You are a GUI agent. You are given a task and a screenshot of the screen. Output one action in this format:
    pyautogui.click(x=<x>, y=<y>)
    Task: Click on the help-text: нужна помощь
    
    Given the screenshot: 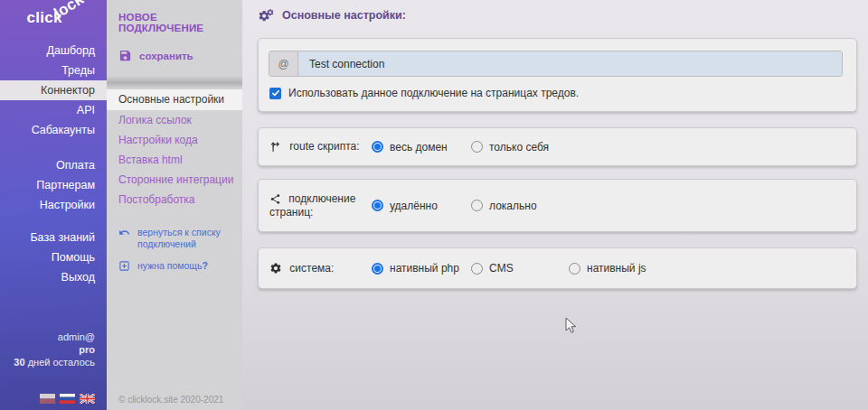 What is the action you would take?
    pyautogui.click(x=170, y=266)
    